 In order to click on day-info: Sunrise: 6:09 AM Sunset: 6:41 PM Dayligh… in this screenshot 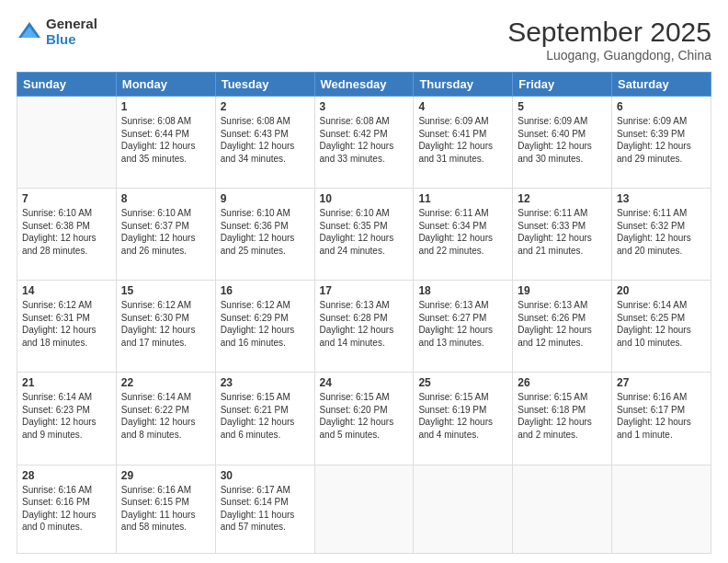, I will do `click(463, 140)`.